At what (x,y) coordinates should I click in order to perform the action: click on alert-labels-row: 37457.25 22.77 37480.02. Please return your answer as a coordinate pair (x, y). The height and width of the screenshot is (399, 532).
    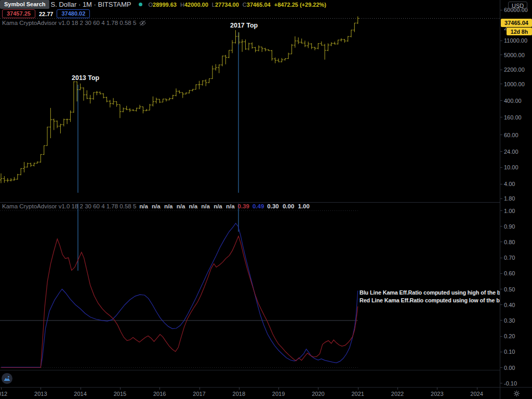
    Looking at the image, I should click on (46, 14).